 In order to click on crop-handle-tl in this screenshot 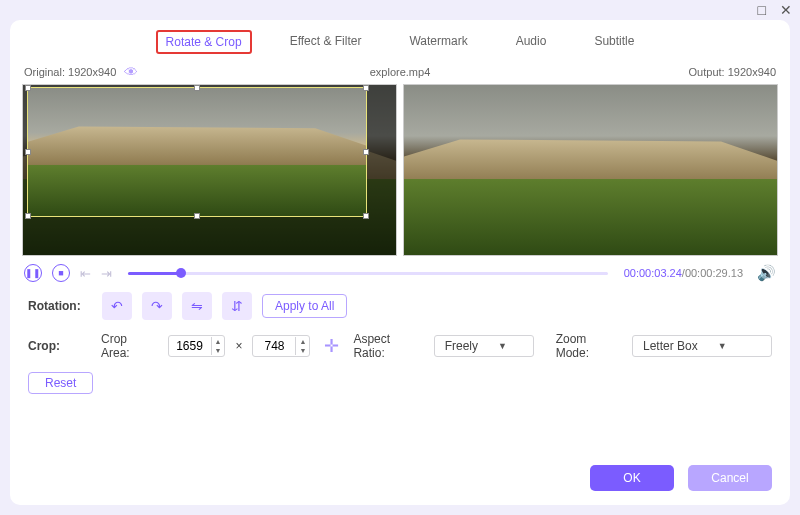, I will do `click(28, 88)`.